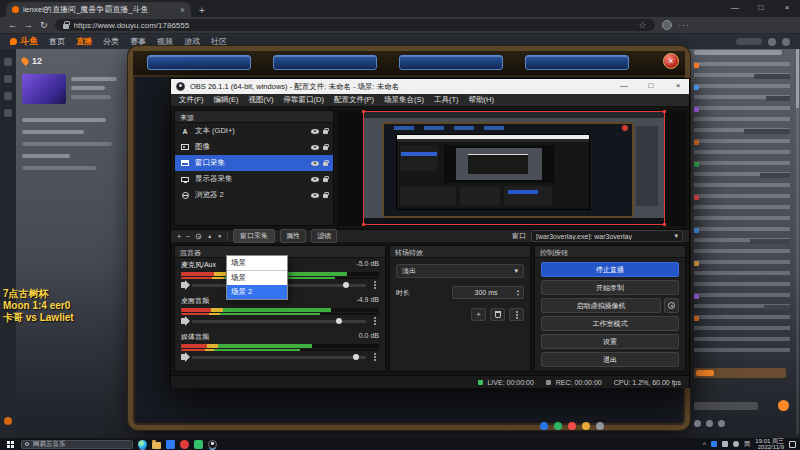 The width and height of the screenshot is (800, 450). I want to click on obs-close-button: ×, so click(678, 86).